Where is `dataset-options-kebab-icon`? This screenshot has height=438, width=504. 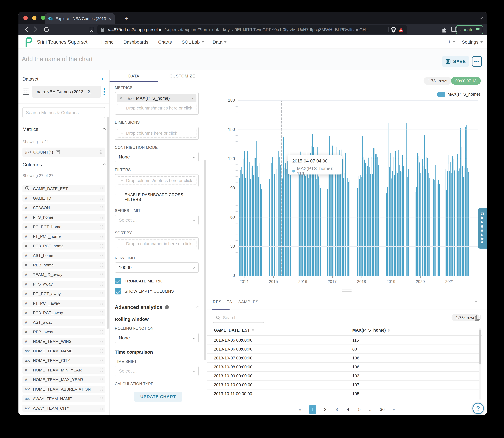 dataset-options-kebab-icon is located at coordinates (104, 92).